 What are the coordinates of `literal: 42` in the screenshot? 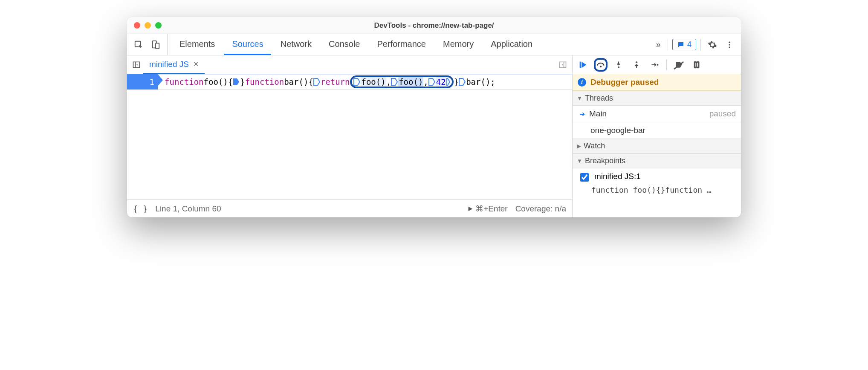 It's located at (441, 82).